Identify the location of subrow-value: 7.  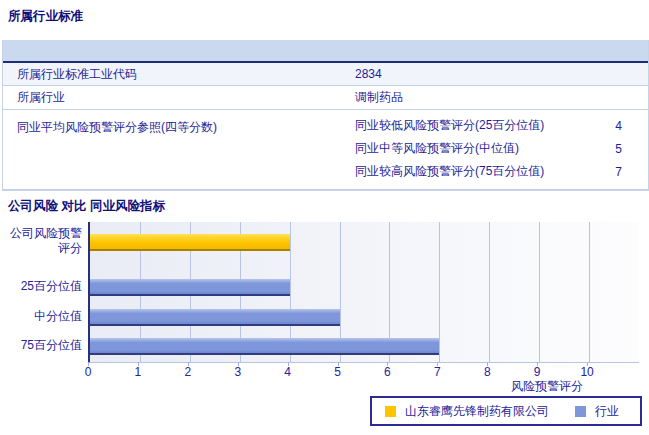
(612, 172).